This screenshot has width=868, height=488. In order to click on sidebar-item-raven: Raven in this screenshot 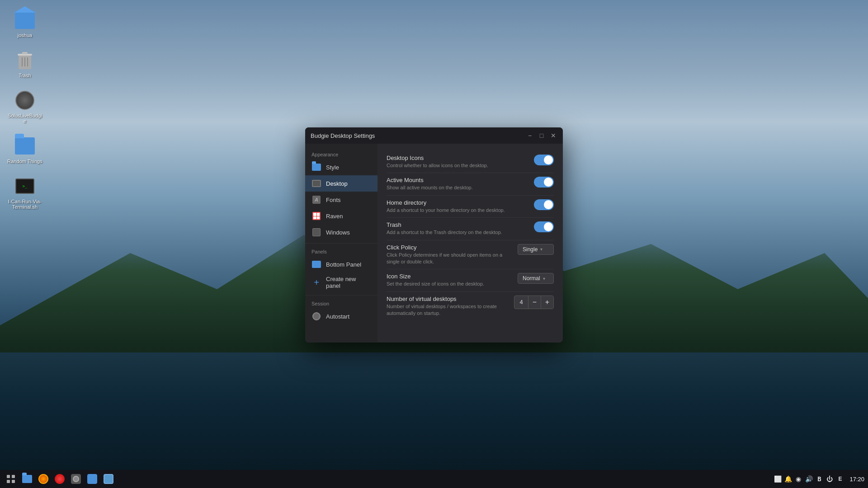, I will do `click(341, 216)`.